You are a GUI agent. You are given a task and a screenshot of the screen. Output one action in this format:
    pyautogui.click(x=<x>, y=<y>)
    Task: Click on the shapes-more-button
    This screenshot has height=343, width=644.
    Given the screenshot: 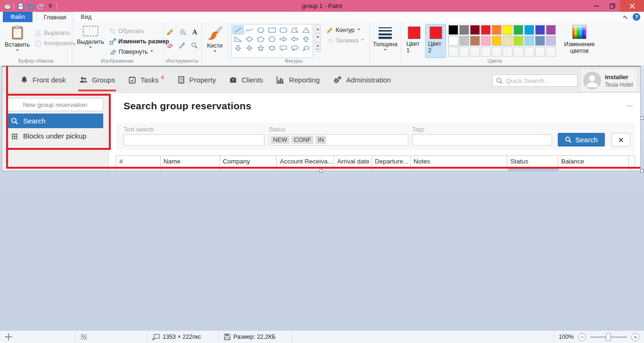 What is the action you would take?
    pyautogui.click(x=318, y=47)
    